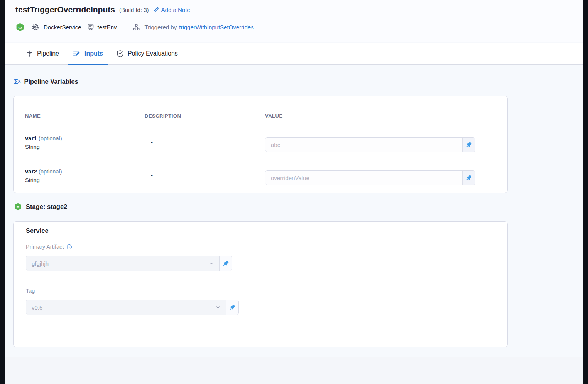 Image resolution: width=588 pixels, height=384 pixels. Describe the element at coordinates (20, 27) in the screenshot. I see `harness-cd-icon: ∞` at that location.